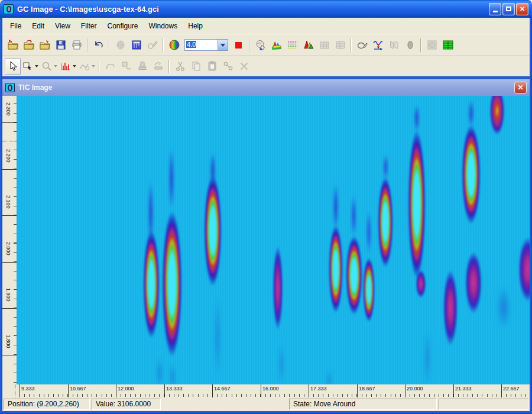  Describe the element at coordinates (163, 26) in the screenshot. I see `menu-windows: Windows` at that location.